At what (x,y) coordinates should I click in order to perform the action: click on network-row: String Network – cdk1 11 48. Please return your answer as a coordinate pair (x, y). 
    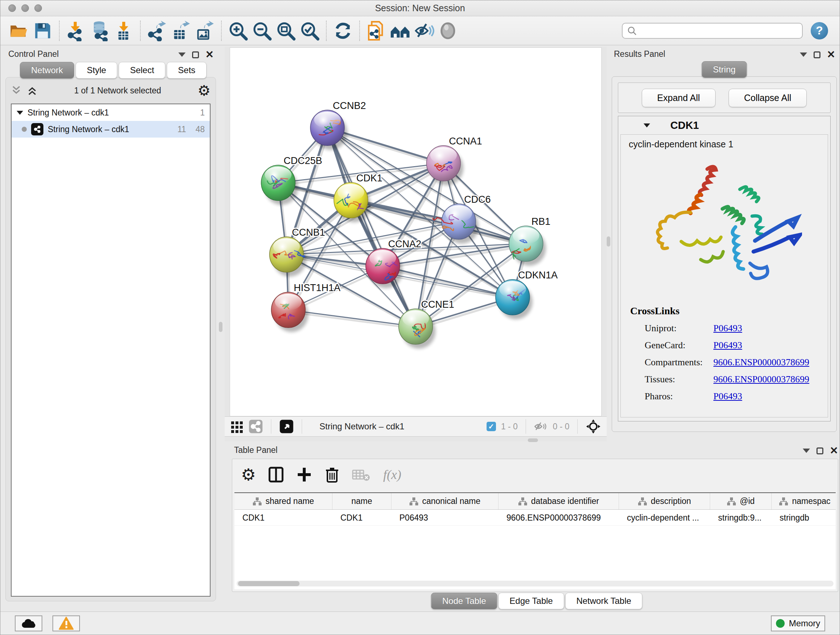
    Looking at the image, I should click on (111, 129).